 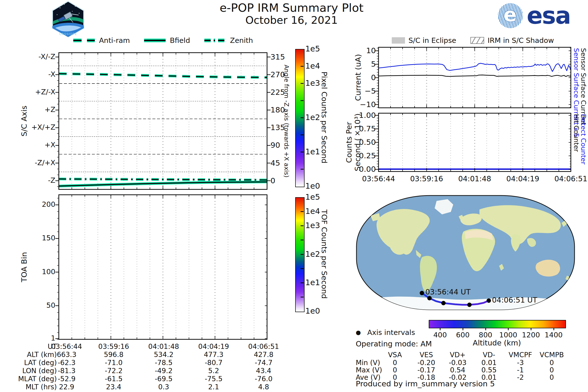 I want to click on voltage-col-header: VD+, so click(x=458, y=355).